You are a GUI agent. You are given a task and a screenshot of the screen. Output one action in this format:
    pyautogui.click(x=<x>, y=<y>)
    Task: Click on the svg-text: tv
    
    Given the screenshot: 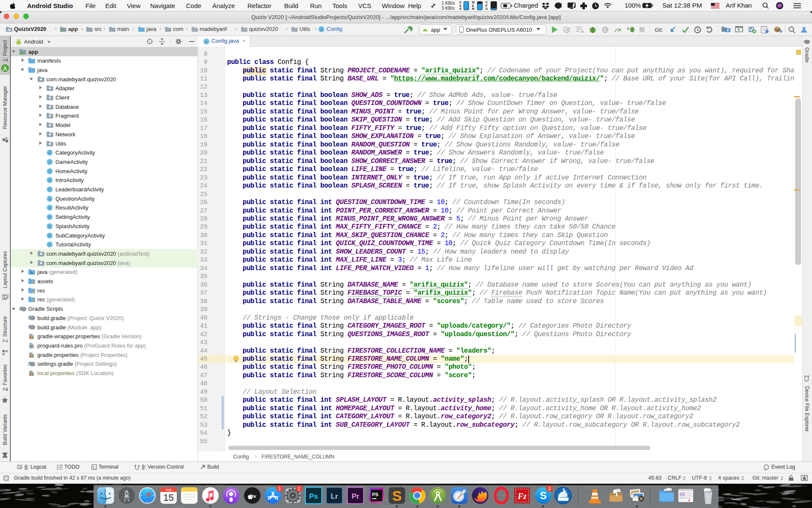 What is the action you would take?
    pyautogui.click(x=254, y=496)
    